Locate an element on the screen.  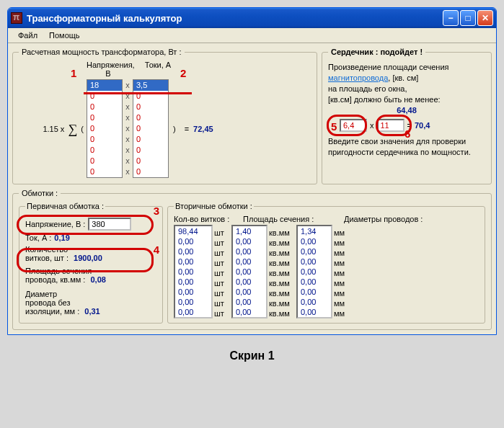
power-legend: Расчетная мощность трансформатора, Вт : is located at coordinates (102, 52).